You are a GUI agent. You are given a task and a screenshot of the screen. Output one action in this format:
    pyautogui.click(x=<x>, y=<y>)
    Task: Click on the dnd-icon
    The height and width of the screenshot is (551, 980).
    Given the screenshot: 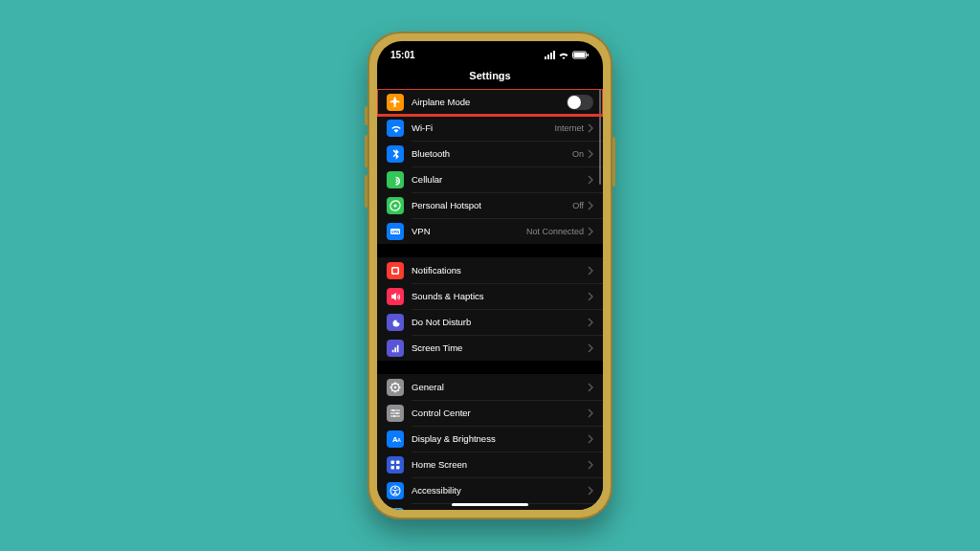 What is the action you would take?
    pyautogui.click(x=395, y=322)
    